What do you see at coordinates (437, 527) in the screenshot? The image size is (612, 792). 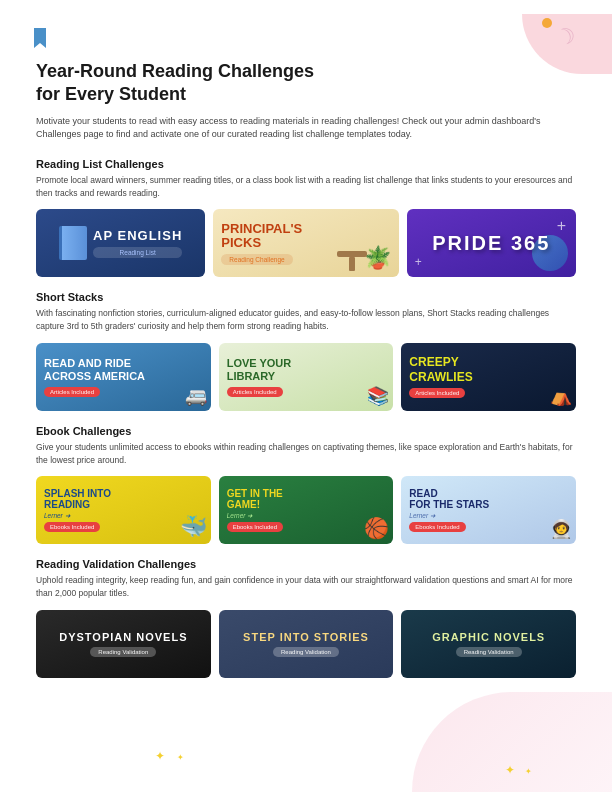 I see `readstars-badge: Ebooks Included` at bounding box center [437, 527].